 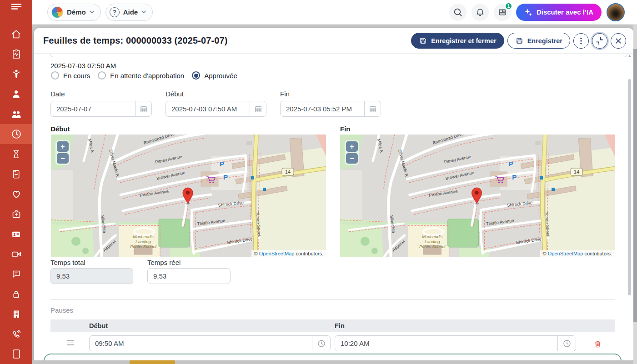 What do you see at coordinates (335, 12) in the screenshot?
I see `topbar: Démo ? Aide 1 Discuter avec l’IA` at bounding box center [335, 12].